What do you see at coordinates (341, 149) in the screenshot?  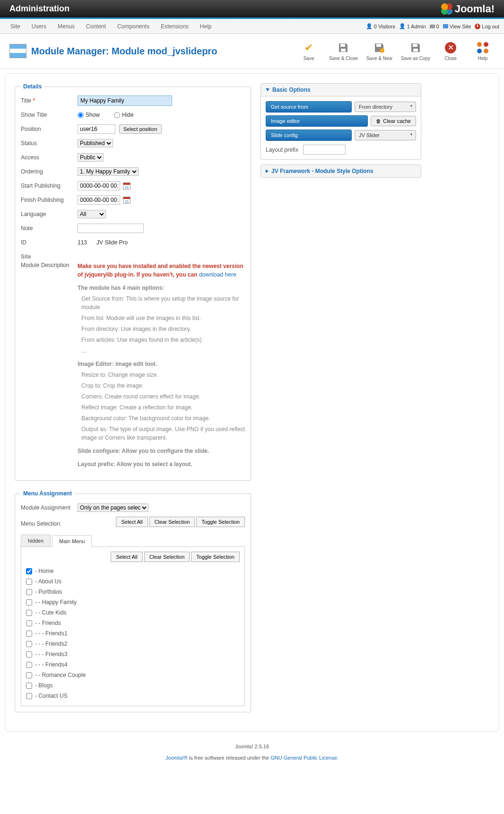 I see `opt-layout: Layout prefix` at bounding box center [341, 149].